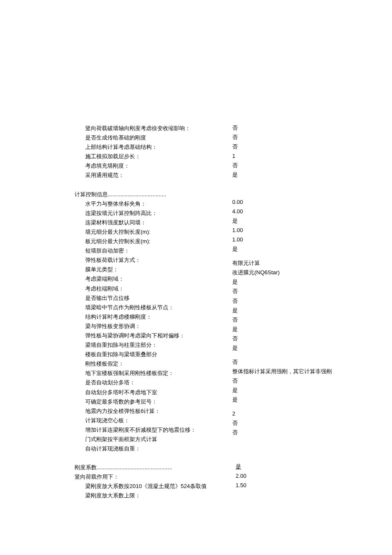 The width and height of the screenshot is (392, 555). What do you see at coordinates (149, 147) in the screenshot?
I see `param-label: 上部结构计算考虑基础结构：` at bounding box center [149, 147].